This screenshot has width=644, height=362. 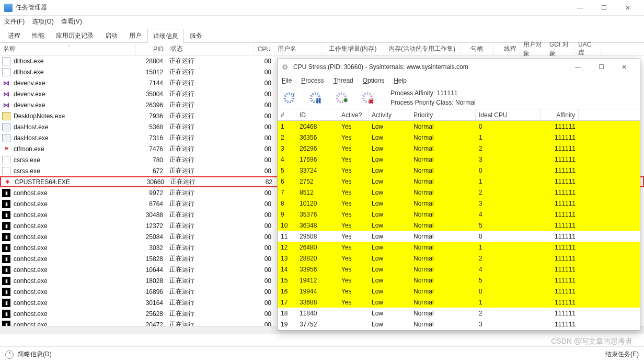 I want to click on menu-file: 文件(F), so click(x=15, y=22).